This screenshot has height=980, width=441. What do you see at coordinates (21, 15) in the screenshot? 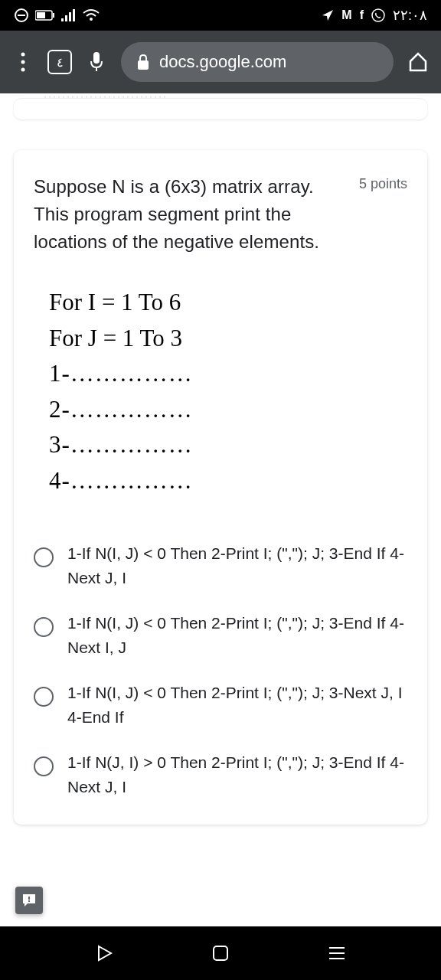
I see `do-not-disturb-icon` at bounding box center [21, 15].